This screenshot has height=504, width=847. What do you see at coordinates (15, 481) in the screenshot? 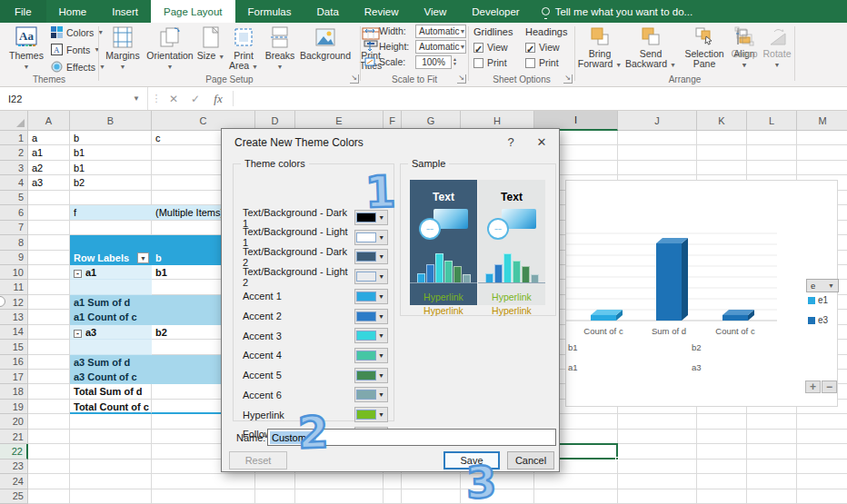
I see `row-header-24: 24` at bounding box center [15, 481].